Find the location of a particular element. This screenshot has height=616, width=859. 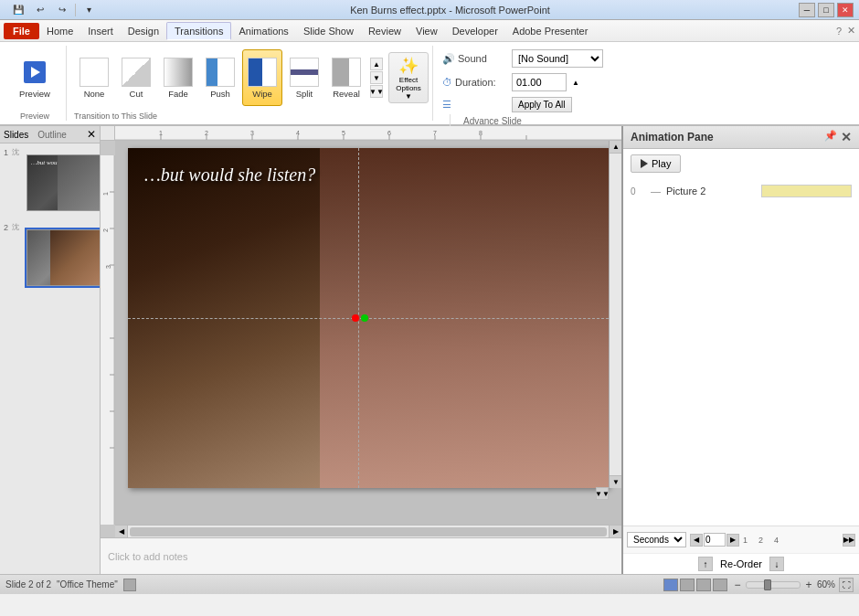

slide-1-thumbnail: …but would she listen? is located at coordinates (62, 183).